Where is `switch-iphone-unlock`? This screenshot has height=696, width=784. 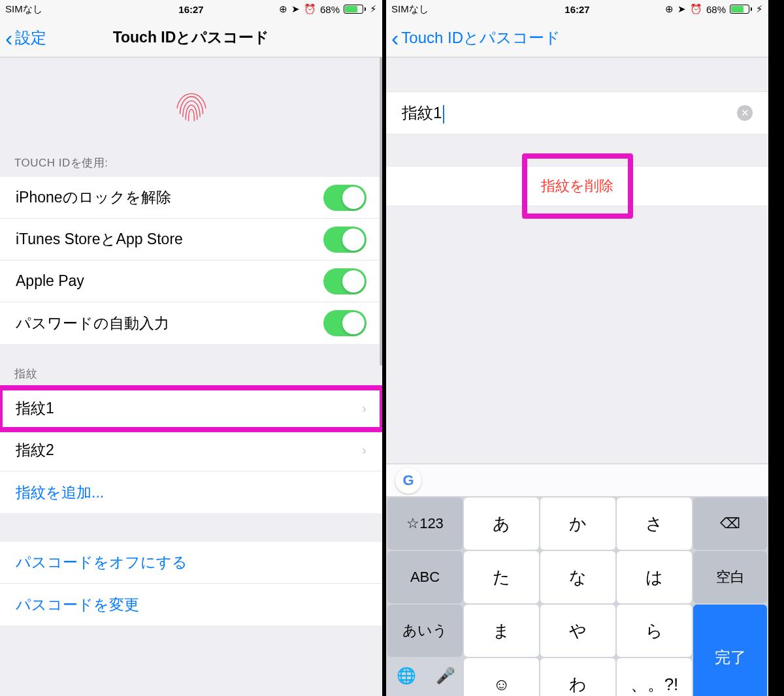
switch-iphone-unlock is located at coordinates (345, 198).